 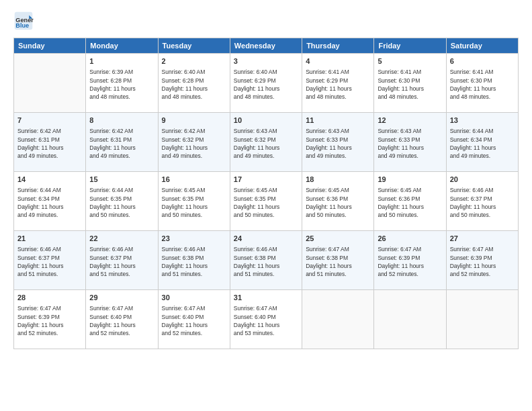 I want to click on day-number: 26, so click(x=410, y=239).